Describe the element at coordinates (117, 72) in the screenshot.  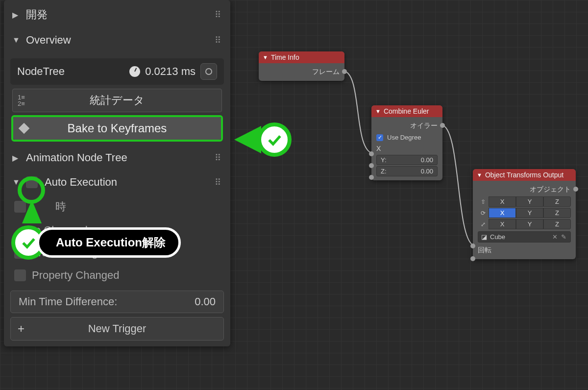
I see `nodetree-stats-row: NodeTree 0.0213 ms` at that location.